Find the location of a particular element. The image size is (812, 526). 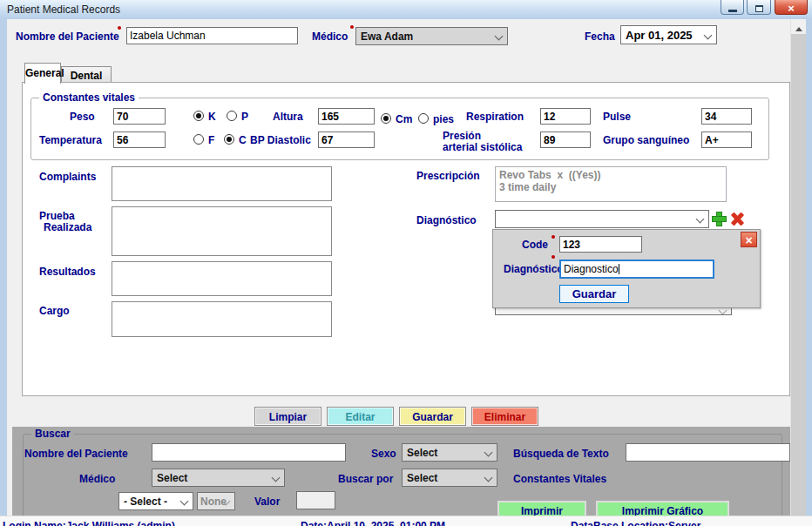

temperatura-input is located at coordinates (139, 139).